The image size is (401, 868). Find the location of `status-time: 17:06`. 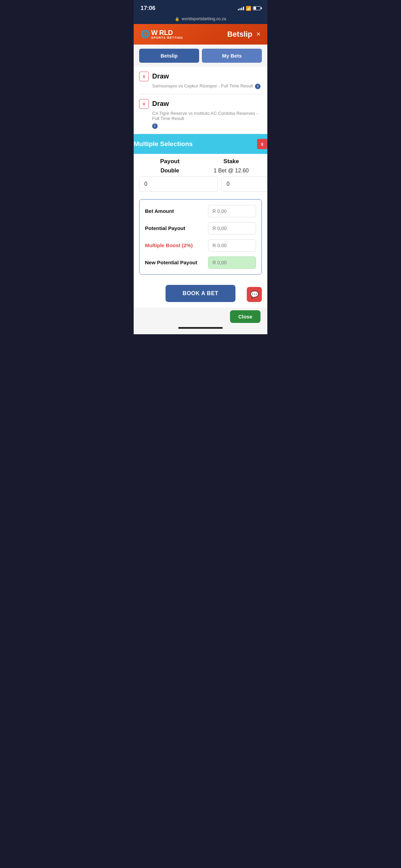

status-time: 17:06 is located at coordinates (148, 8).